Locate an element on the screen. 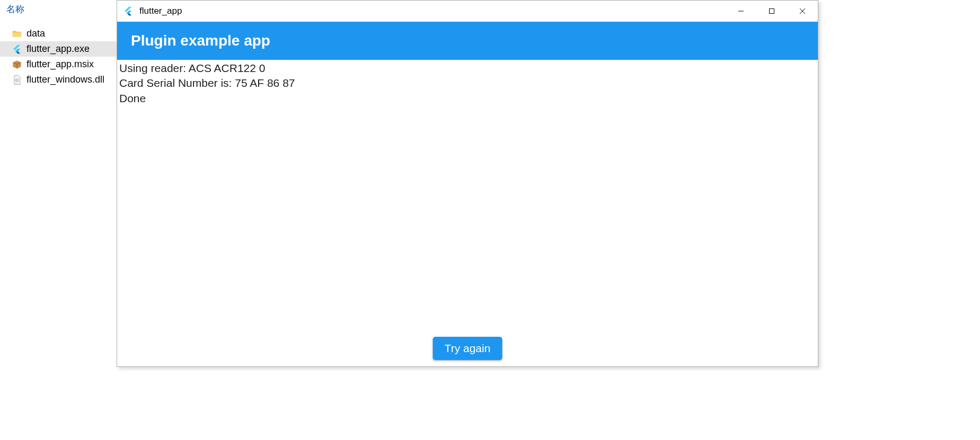  file-item: flutter_app.msix is located at coordinates (58, 65).